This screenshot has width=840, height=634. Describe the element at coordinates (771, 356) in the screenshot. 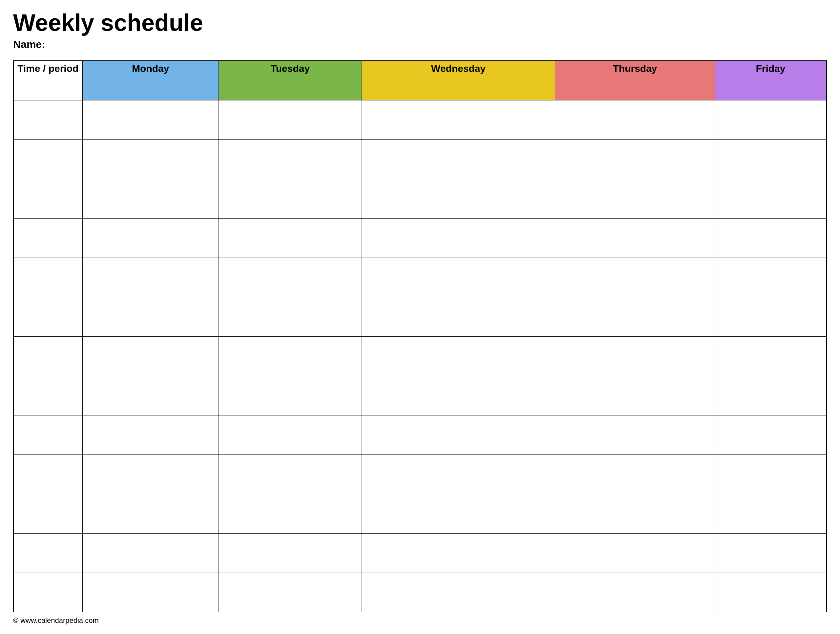

I see `cell-friday-row6` at that location.